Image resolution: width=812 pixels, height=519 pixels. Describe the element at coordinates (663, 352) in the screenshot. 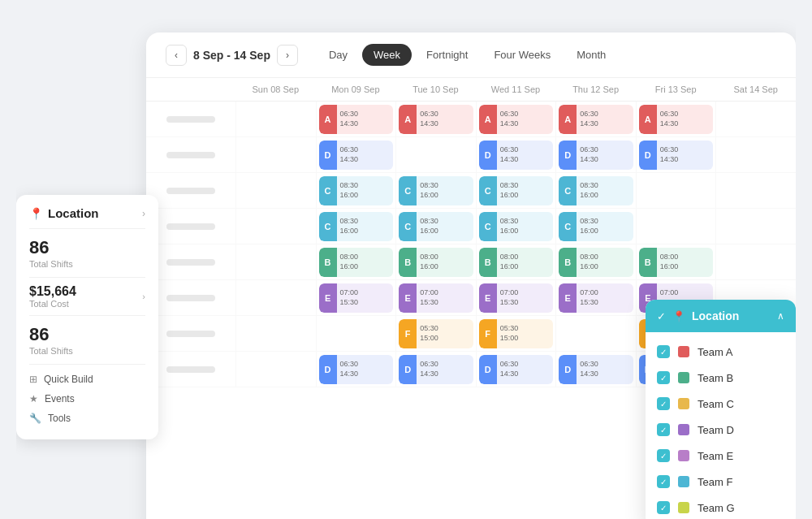

I see `team-a-checkbox: ✓` at that location.